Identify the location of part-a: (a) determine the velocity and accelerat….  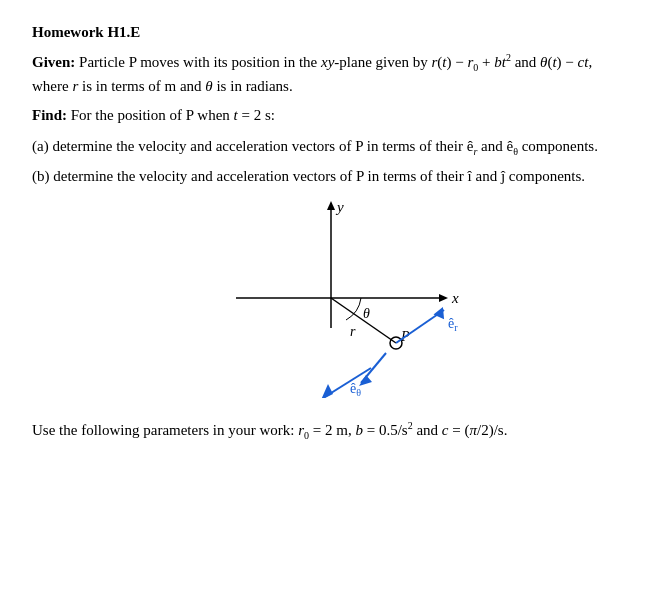
(336, 147).